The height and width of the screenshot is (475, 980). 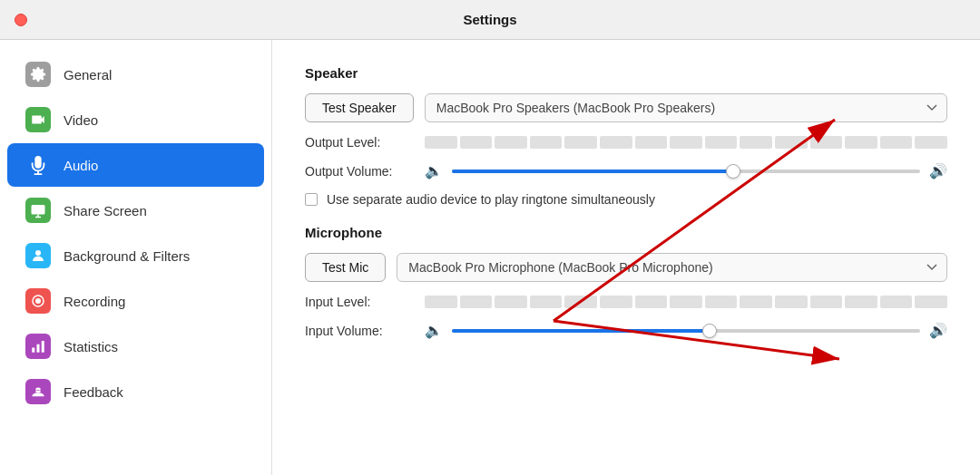 I want to click on output-level-bar, so click(x=686, y=142).